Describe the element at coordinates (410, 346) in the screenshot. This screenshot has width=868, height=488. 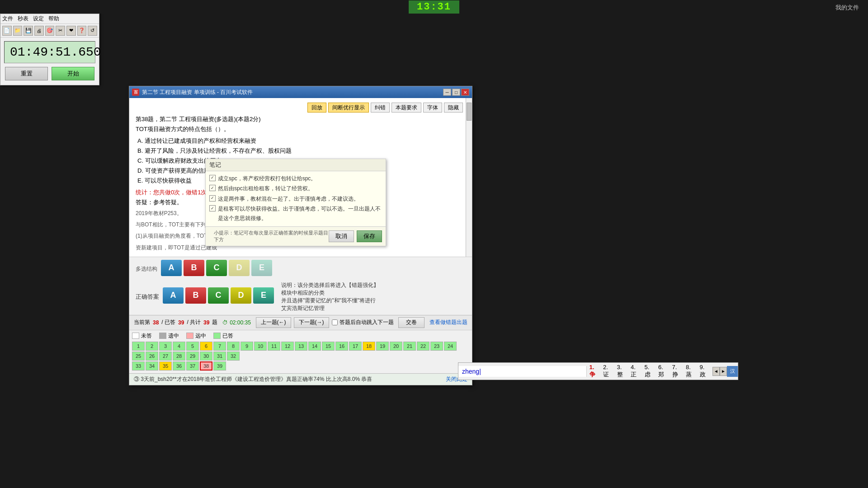
I see `qnum-cell-21: 21` at that location.